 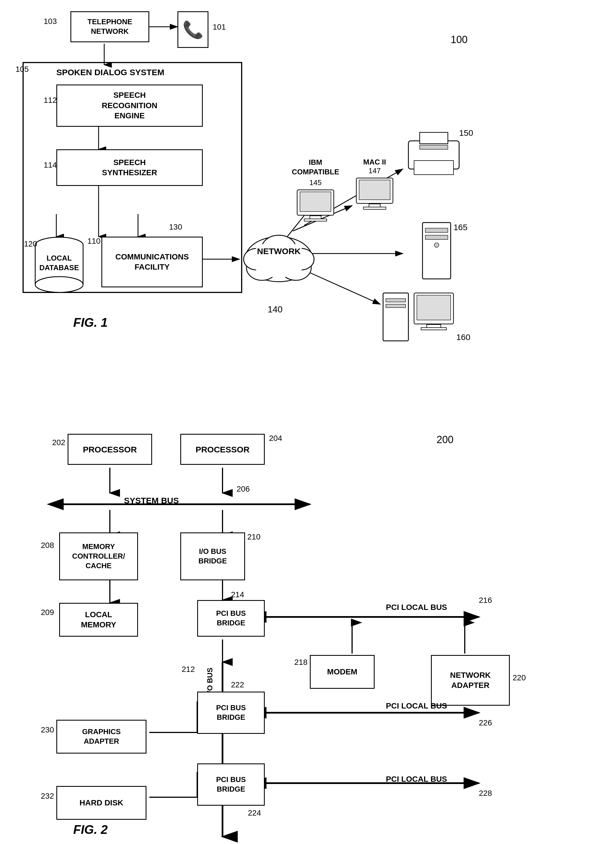 What do you see at coordinates (94, 241) in the screenshot?
I see `ref-110: 110` at bounding box center [94, 241].